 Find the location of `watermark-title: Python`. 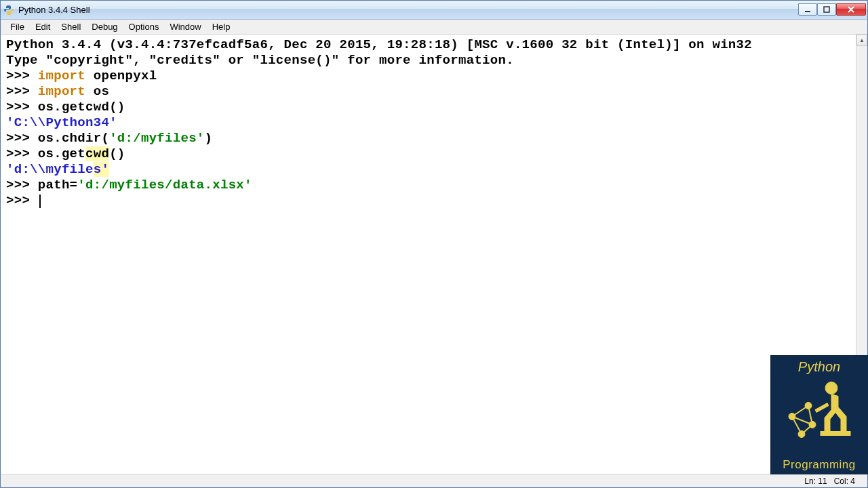

watermark-title: Python is located at coordinates (819, 367).